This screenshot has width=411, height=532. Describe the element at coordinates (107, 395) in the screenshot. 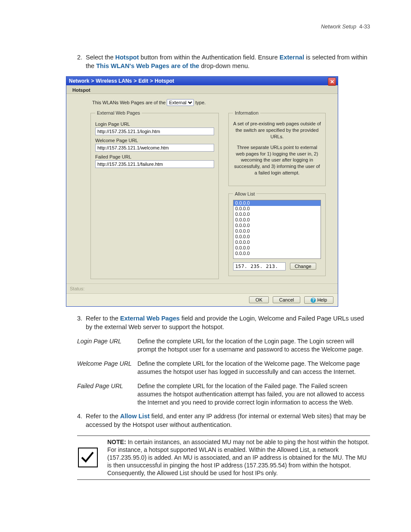

I see `def-term: Failed Page URL` at that location.